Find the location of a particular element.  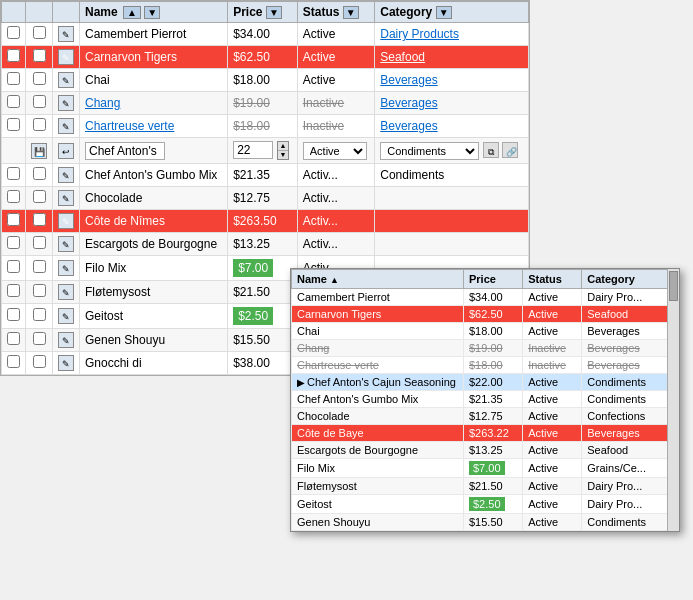

popup-col-category: Category is located at coordinates (630, 280).